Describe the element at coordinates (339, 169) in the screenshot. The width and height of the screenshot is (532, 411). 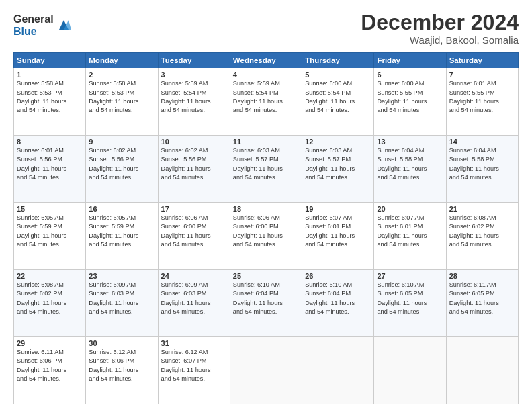
I see `calendar-cell: 12Sunrise: 6:03 AMSunset: 5:57 PMDayligh…` at that location.